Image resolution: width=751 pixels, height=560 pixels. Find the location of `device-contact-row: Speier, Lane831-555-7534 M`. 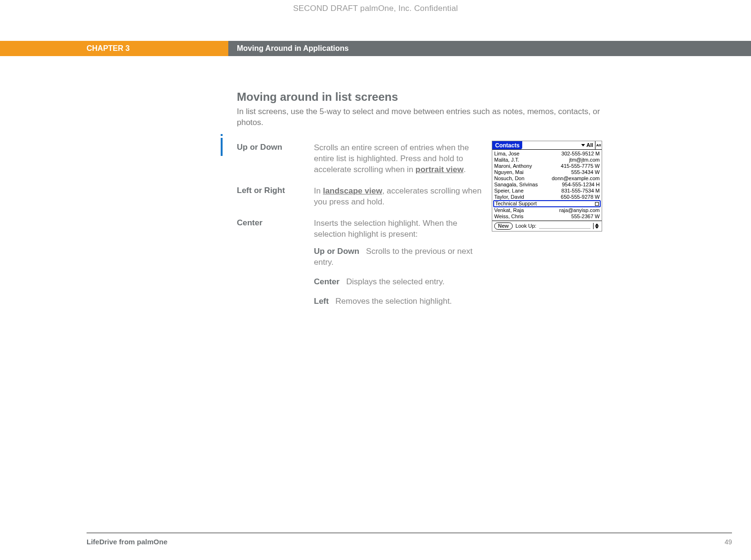

device-contact-row: Speier, Lane831-555-7534 M is located at coordinates (547, 191).